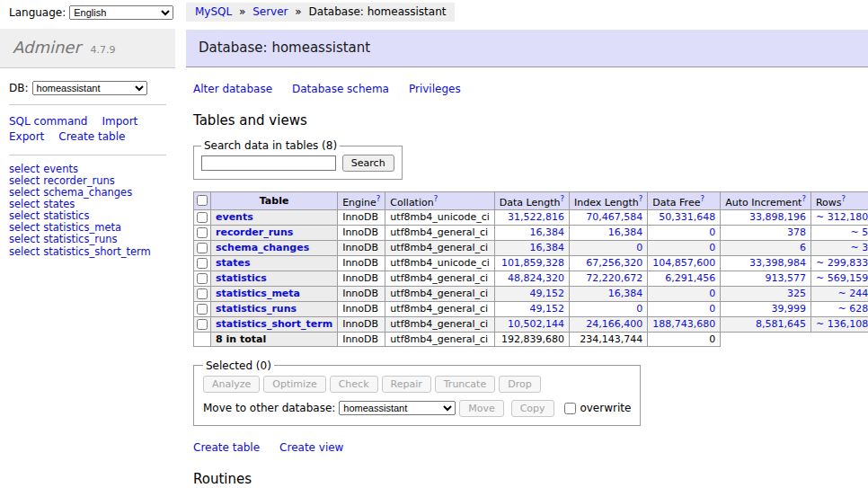 This screenshot has width=868, height=488. What do you see at coordinates (778, 262) in the screenshot?
I see `auto-increment-cell-link: 33,398,984` at bounding box center [778, 262].